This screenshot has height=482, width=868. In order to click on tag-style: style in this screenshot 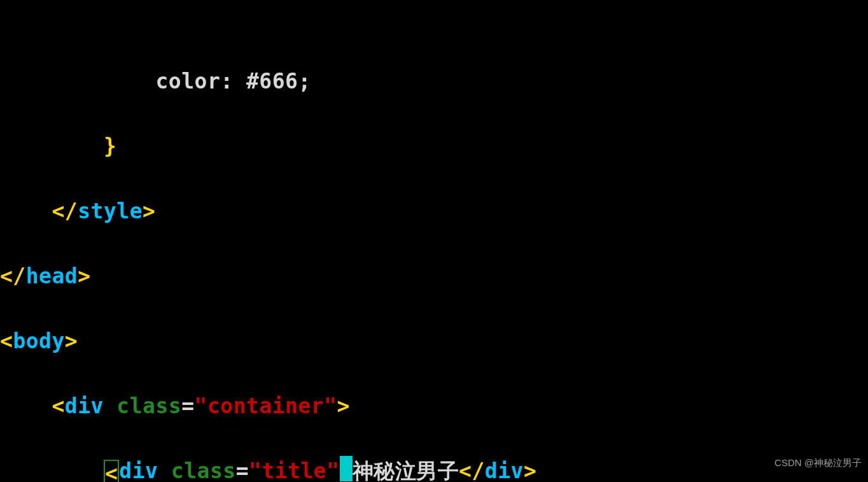, I will do `click(110, 211)`.